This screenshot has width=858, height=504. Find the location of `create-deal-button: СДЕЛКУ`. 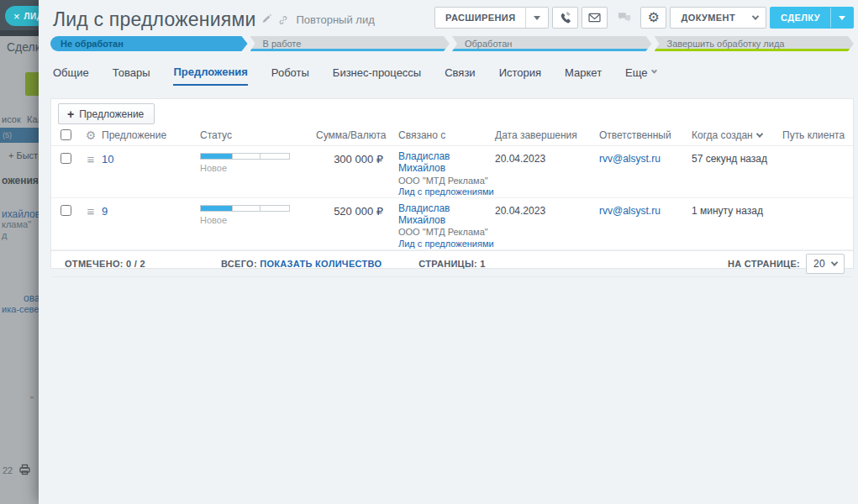

create-deal-button: СДЕЛКУ is located at coordinates (812, 18).